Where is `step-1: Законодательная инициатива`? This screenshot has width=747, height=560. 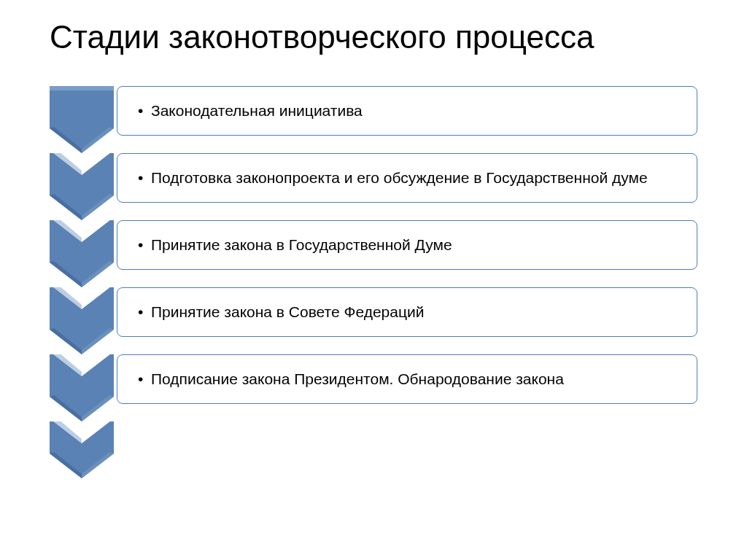 step-1: Законодательная инициатива is located at coordinates (374, 120).